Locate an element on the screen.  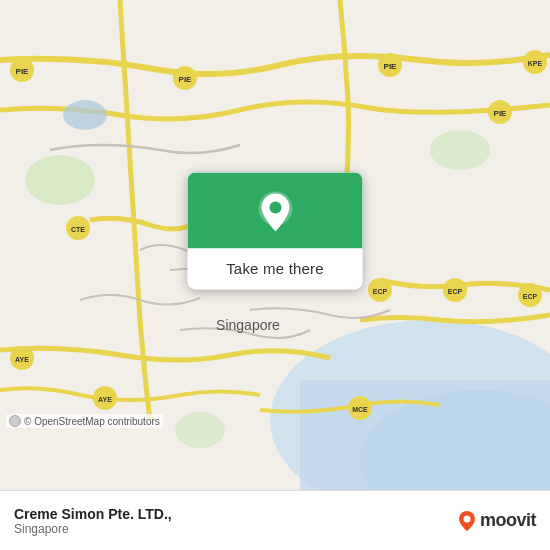
moovit-logo: moovit is located at coordinates (497, 521).